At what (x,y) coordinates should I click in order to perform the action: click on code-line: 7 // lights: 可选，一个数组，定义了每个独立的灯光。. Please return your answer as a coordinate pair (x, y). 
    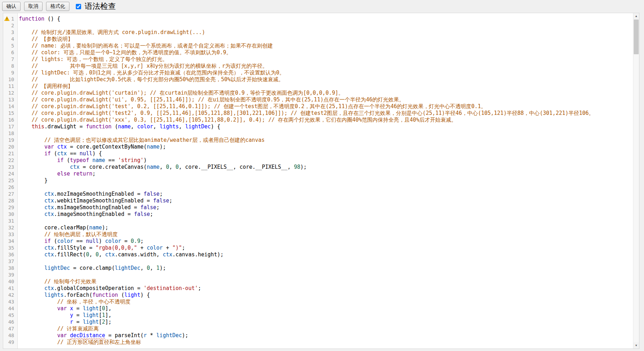
    Looking at the image, I should click on (318, 60).